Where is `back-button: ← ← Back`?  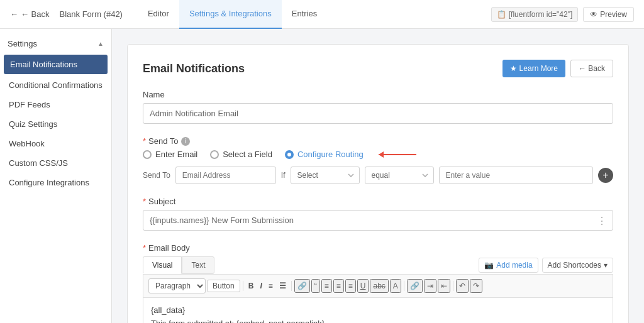 back-button: ← ← Back is located at coordinates (30, 14).